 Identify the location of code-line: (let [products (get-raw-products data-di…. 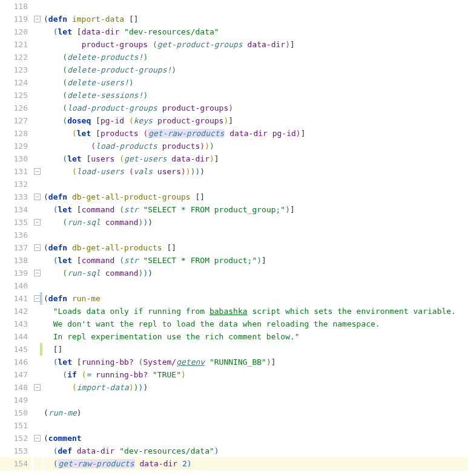
(255, 133).